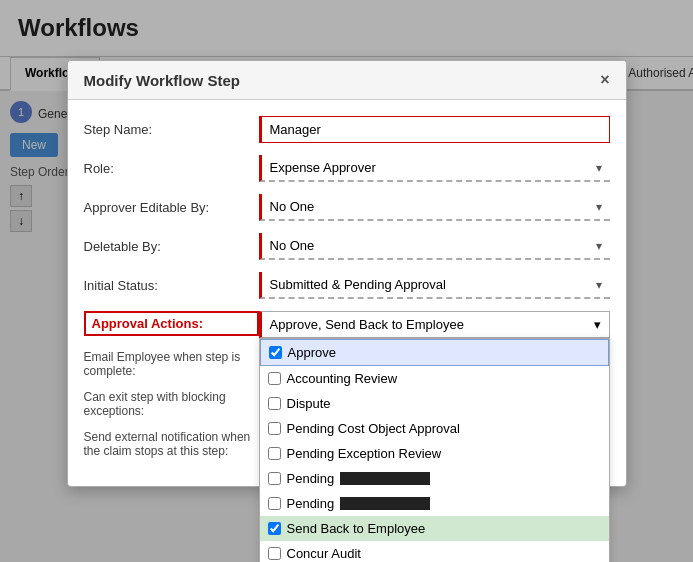  I want to click on pending-exception-checkbox, so click(274, 454).